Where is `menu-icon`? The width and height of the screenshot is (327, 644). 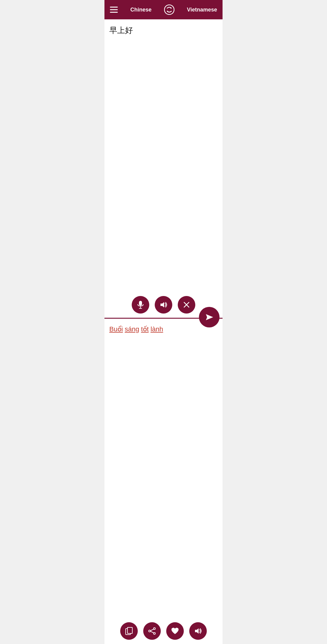
menu-icon is located at coordinates (114, 10).